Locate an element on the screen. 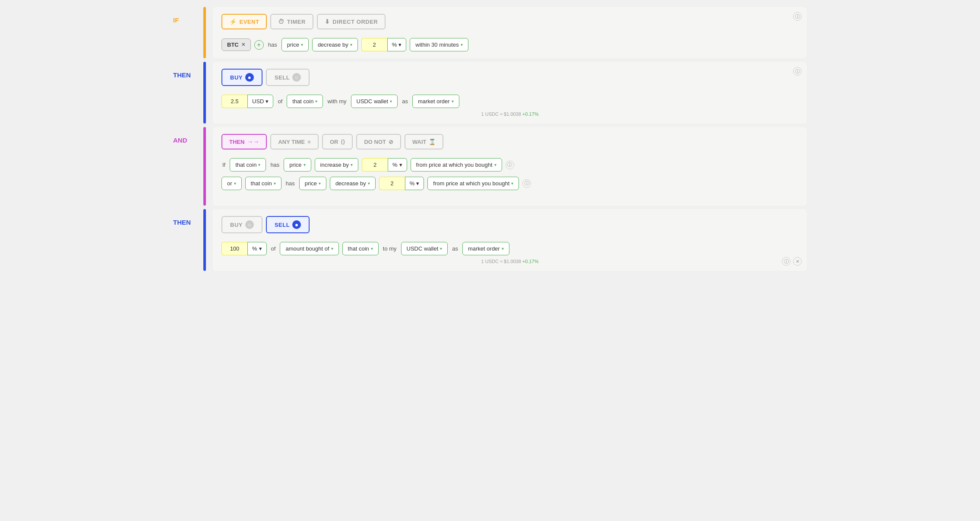 The width and height of the screenshot is (980, 521). and-price2-caret: ▾ is located at coordinates (319, 183).